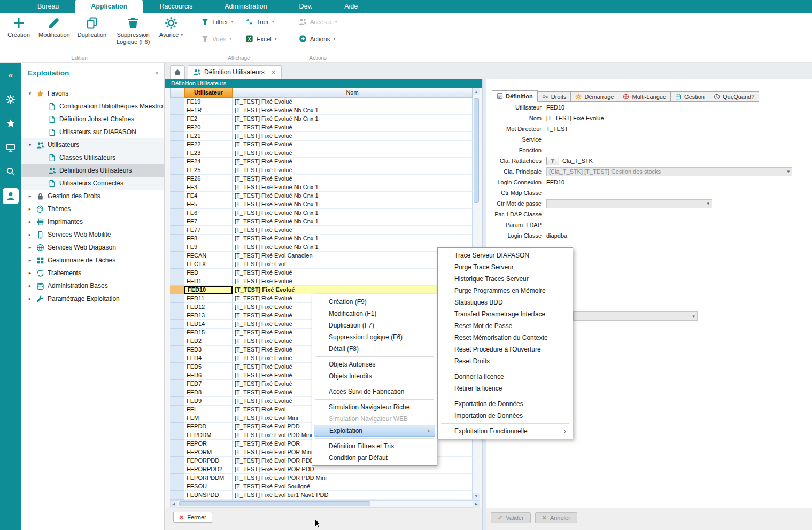 Image resolution: width=812 pixels, height=530 pixels. Describe the element at coordinates (275, 504) in the screenshot. I see `horizontal-scrollbar-thumb` at that location.